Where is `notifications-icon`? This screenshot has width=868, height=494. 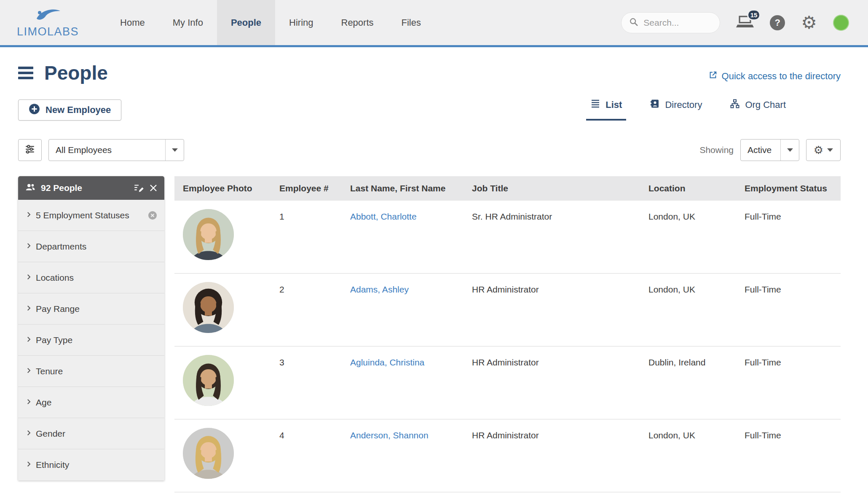 notifications-icon is located at coordinates (745, 27).